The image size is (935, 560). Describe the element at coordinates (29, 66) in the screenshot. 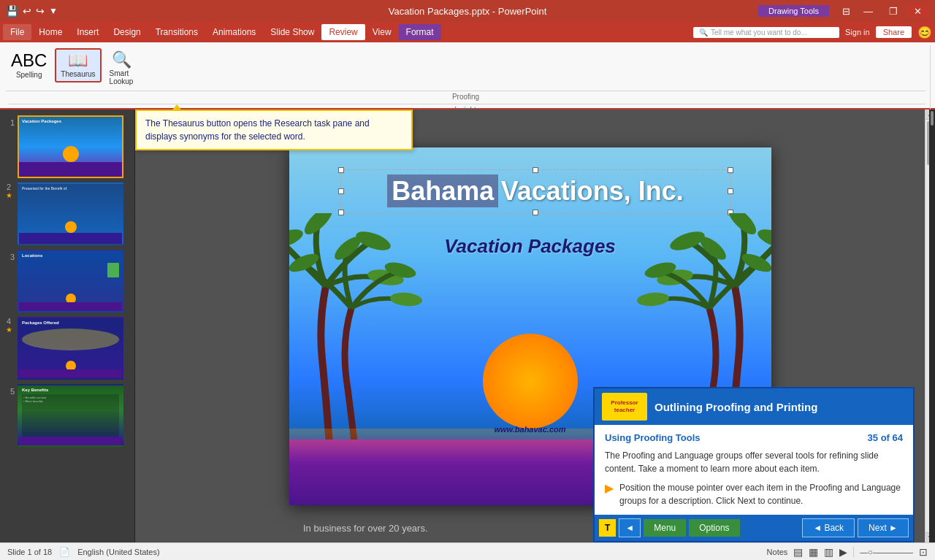

I see `spelling-button: ABC Spelling` at that location.